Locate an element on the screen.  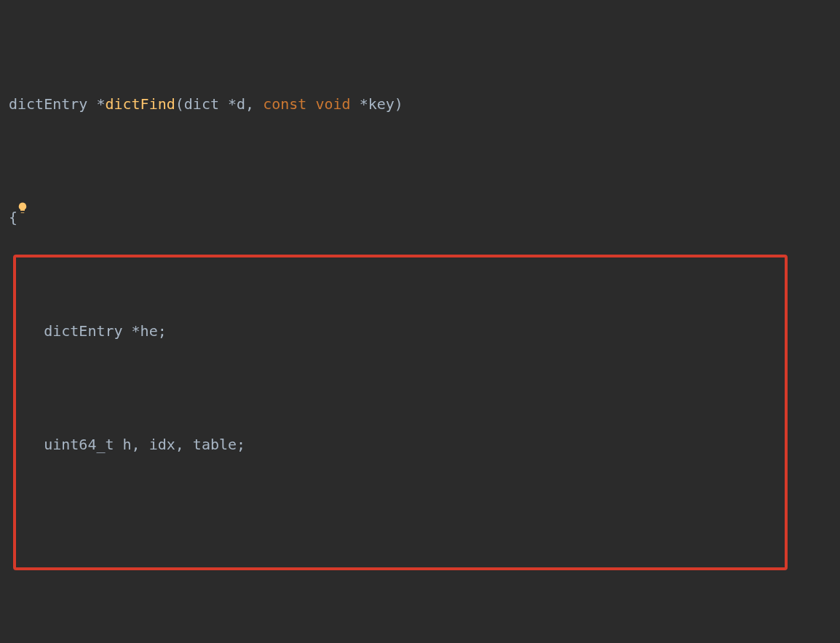
code-line: { is located at coordinates (424, 217).